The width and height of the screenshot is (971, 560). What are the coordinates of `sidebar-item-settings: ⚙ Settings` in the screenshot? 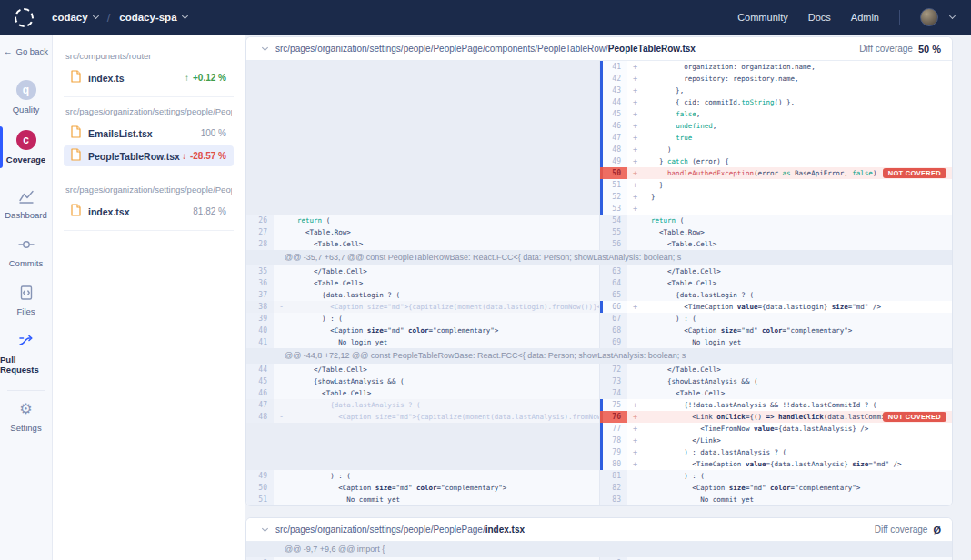 It's located at (25, 416).